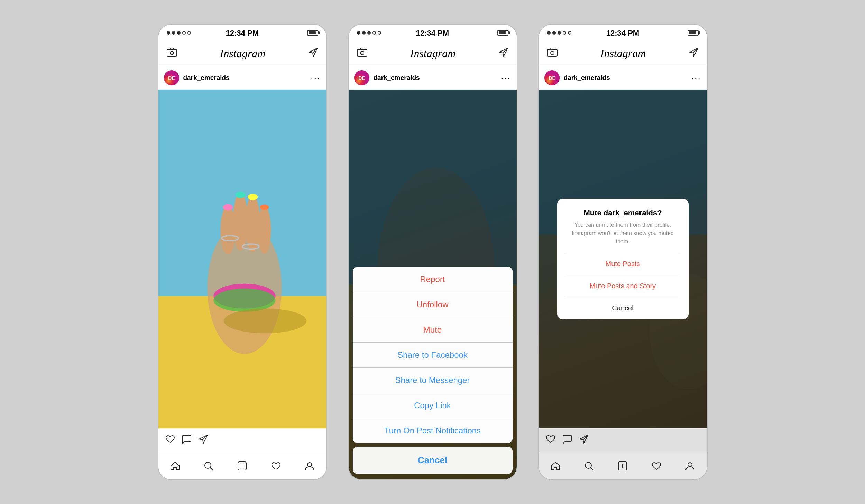  What do you see at coordinates (433, 279) in the screenshot?
I see `report-button: Report` at bounding box center [433, 279].